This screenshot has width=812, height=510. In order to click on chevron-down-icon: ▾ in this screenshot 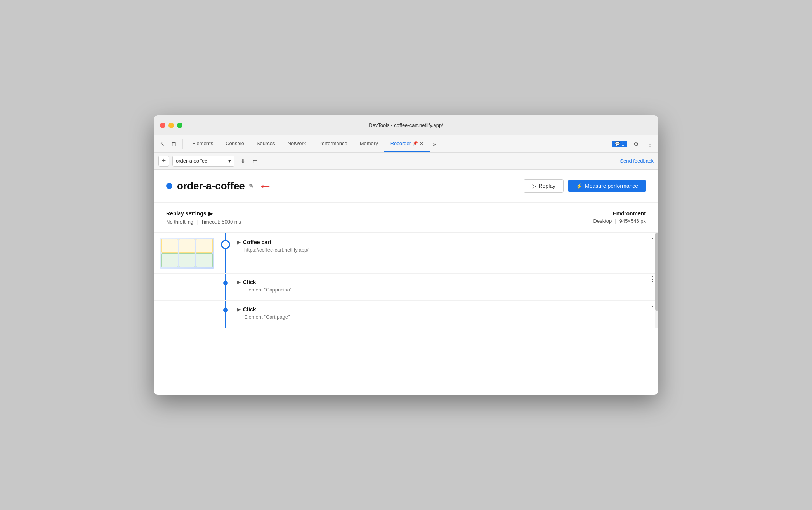, I will do `click(230, 161)`.